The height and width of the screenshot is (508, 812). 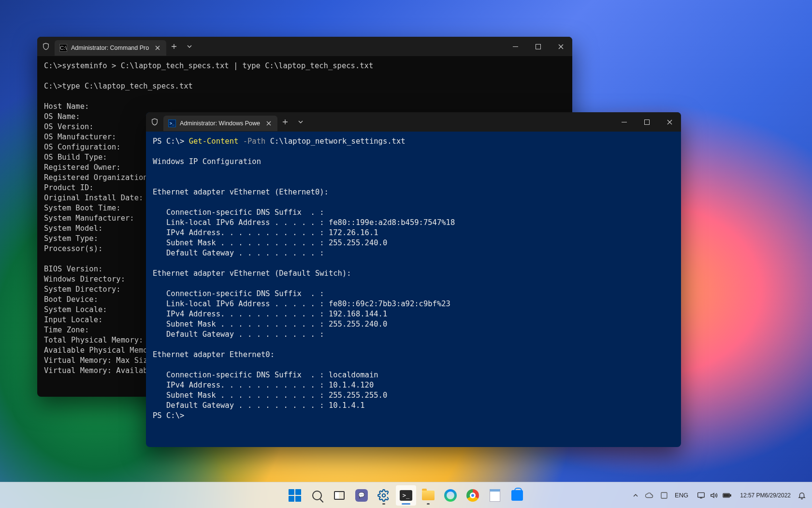 I want to click on ps-tab-dropdown-button, so click(x=301, y=122).